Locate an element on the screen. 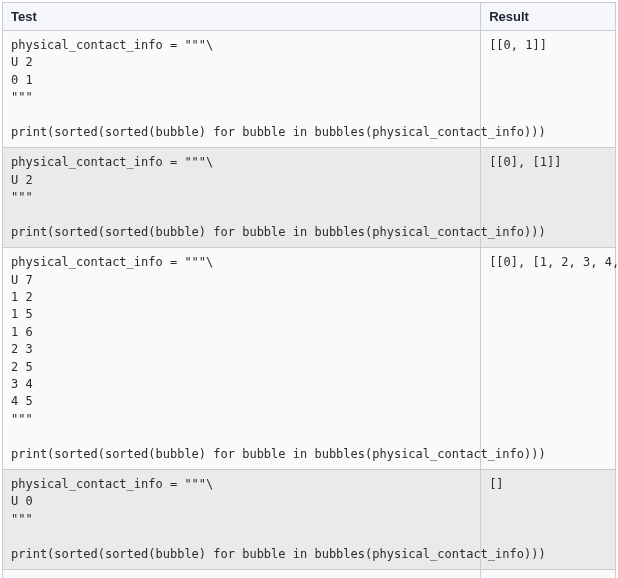 The image size is (618, 578). table-row: physical_contact_info = """\ U 1 """ pri… is located at coordinates (310, 574).